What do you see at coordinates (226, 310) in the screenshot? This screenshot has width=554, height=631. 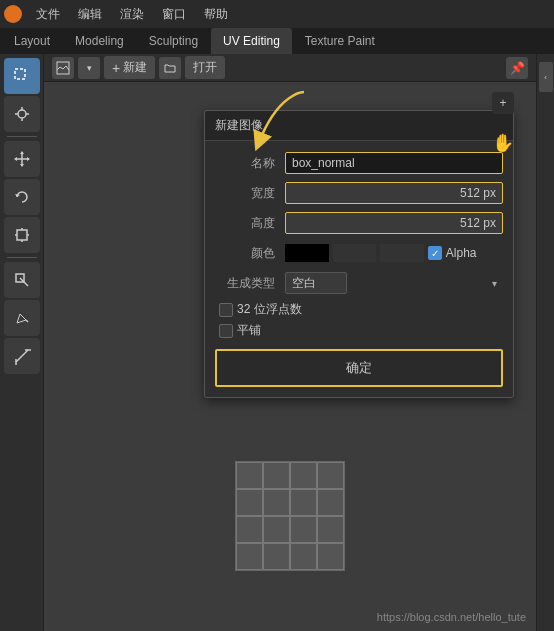 I see `float32-checkbox` at bounding box center [226, 310].